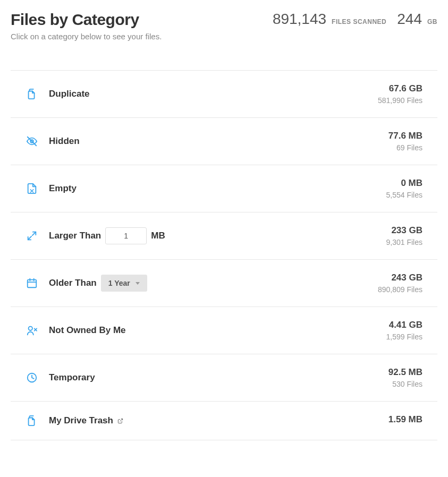 Image resolution: width=448 pixels, height=477 pixels. Describe the element at coordinates (405, 378) in the screenshot. I see `category-stats: 92.5 MB 530 Files` at that location.